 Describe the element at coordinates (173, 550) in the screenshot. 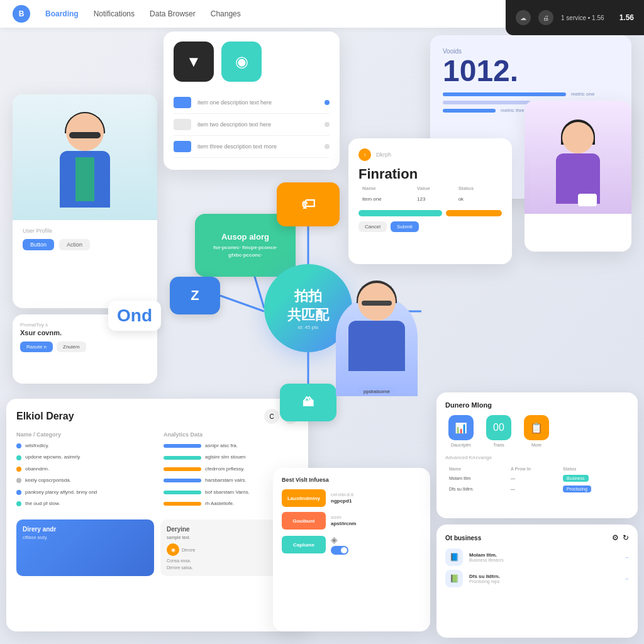

I see `mini-card-icon: ◉` at that location.